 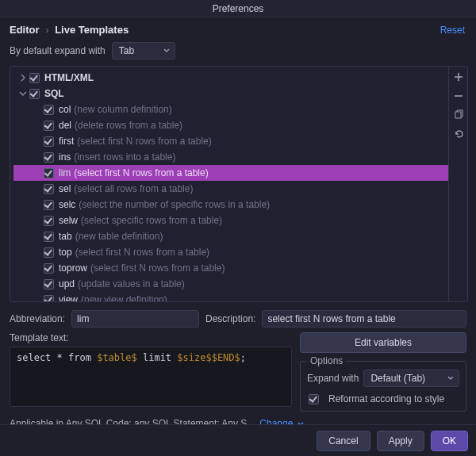 I want to click on ok-button: OK, so click(x=449, y=441).